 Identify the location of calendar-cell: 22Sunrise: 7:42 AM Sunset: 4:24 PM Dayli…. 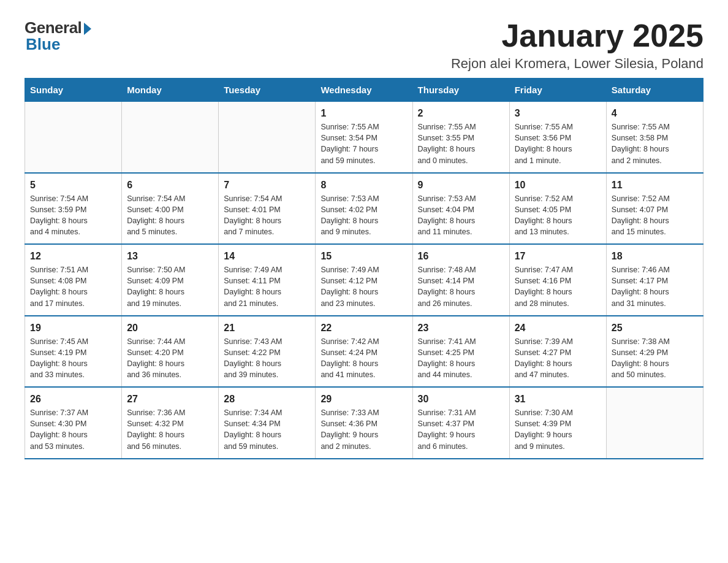
(364, 352).